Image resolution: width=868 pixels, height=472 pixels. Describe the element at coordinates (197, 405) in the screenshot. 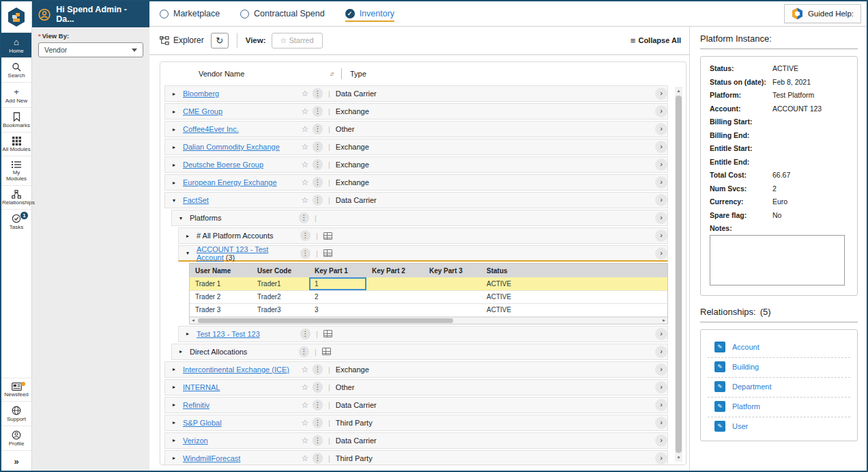

I see `vendor-link: Refinitiv` at that location.